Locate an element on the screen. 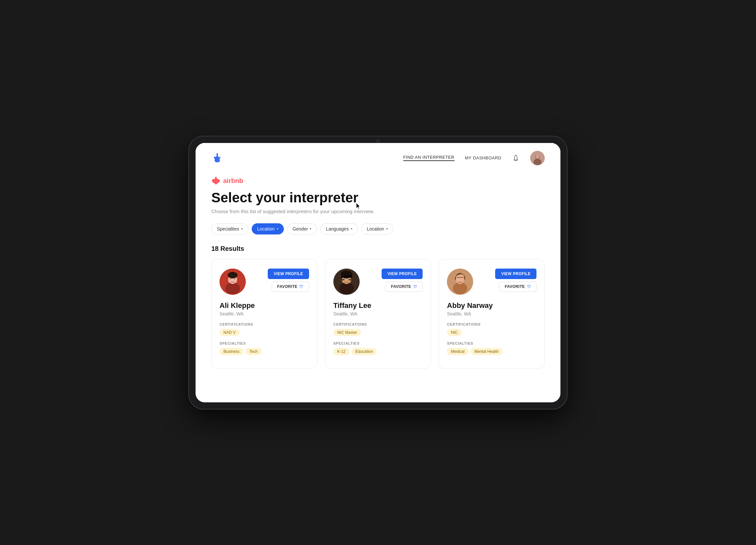 This screenshot has width=756, height=545. location-abby: Seattle, WA is located at coordinates (492, 314).